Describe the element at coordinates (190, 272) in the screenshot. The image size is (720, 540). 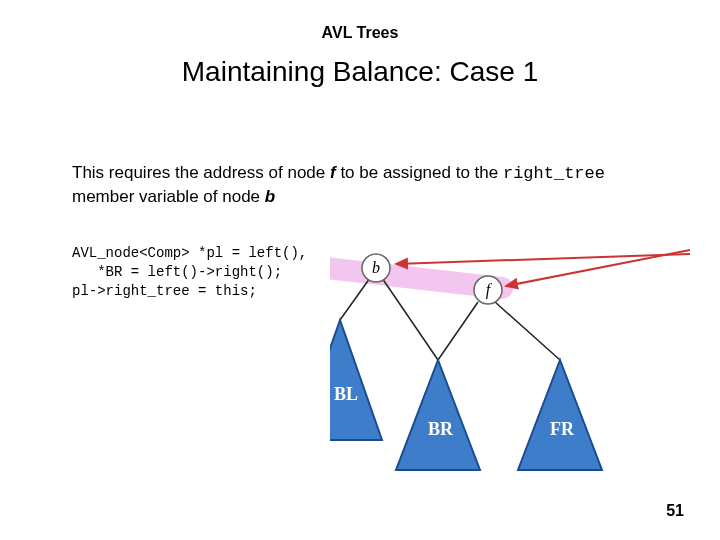
I see `code-snippet: AVL_node<Comp> *pl = left(), *BR = left(…` at that location.